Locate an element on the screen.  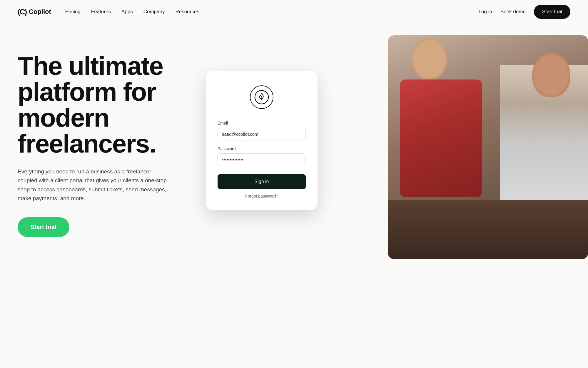
logo-icon: (C) is located at coordinates (22, 12).